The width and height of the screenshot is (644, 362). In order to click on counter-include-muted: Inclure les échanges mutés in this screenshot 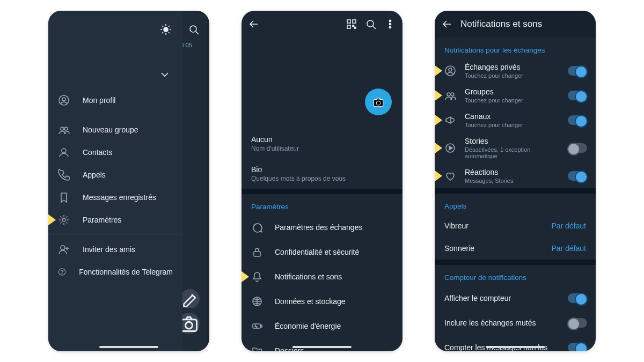, I will do `click(515, 323)`.